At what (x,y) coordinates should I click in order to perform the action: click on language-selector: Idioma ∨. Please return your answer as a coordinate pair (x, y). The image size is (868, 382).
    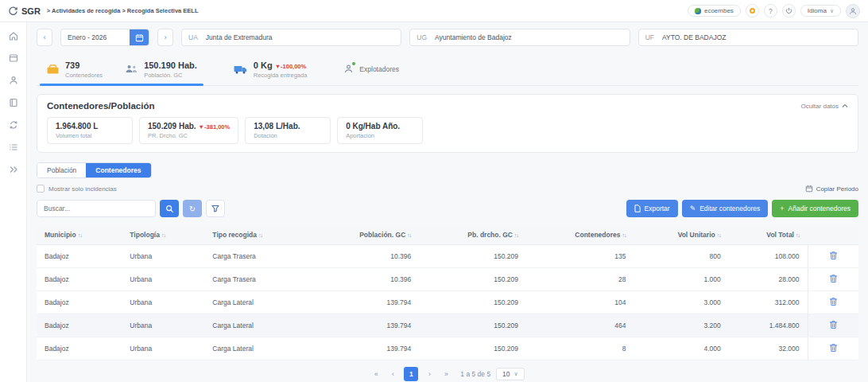
    Looking at the image, I should click on (820, 11).